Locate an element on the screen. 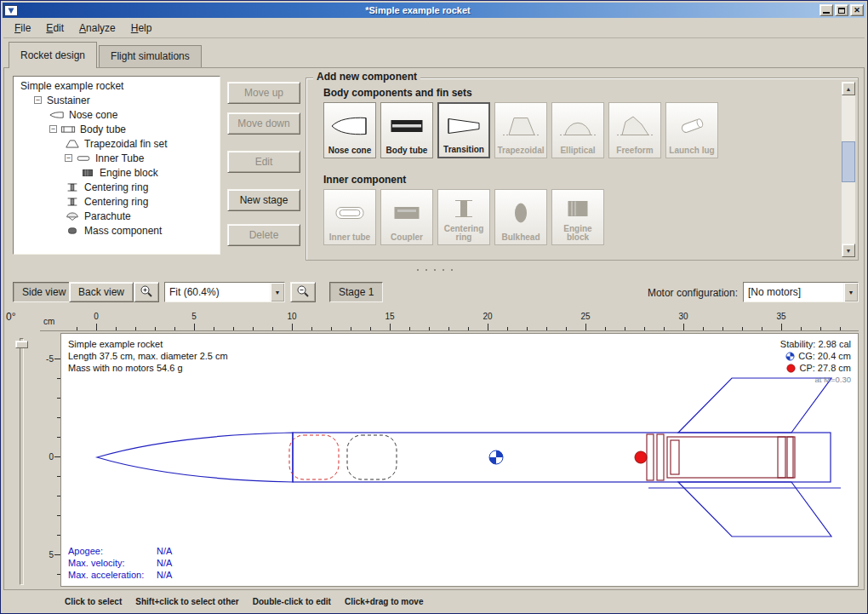 This screenshot has width=868, height=614. body-tube-outline is located at coordinates (562, 457).